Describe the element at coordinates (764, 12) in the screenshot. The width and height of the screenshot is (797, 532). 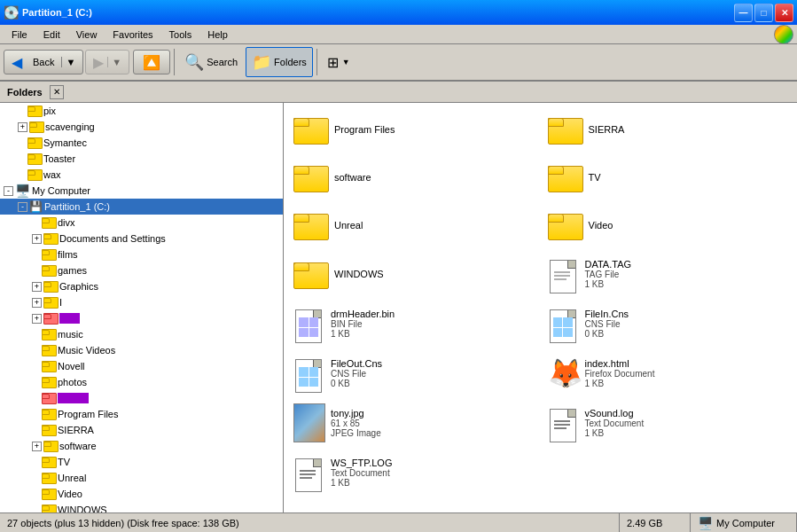
I see `maximize-button: □` at that location.